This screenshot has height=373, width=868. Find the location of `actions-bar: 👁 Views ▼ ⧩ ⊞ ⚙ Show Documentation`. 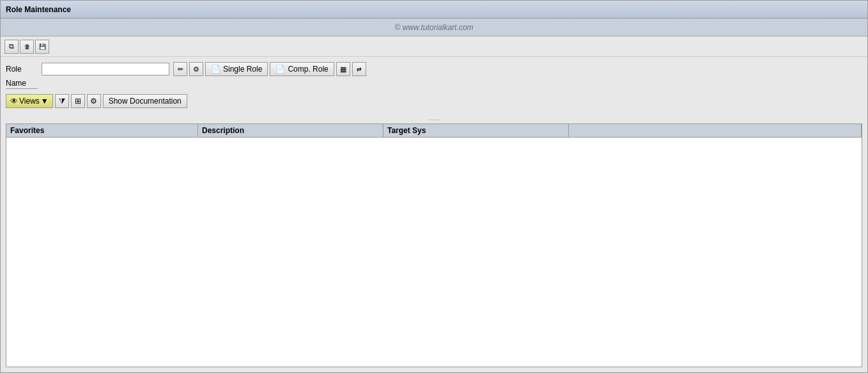

actions-bar: 👁 Views ▼ ⧩ ⊞ ⚙ Show Documentation is located at coordinates (434, 101).